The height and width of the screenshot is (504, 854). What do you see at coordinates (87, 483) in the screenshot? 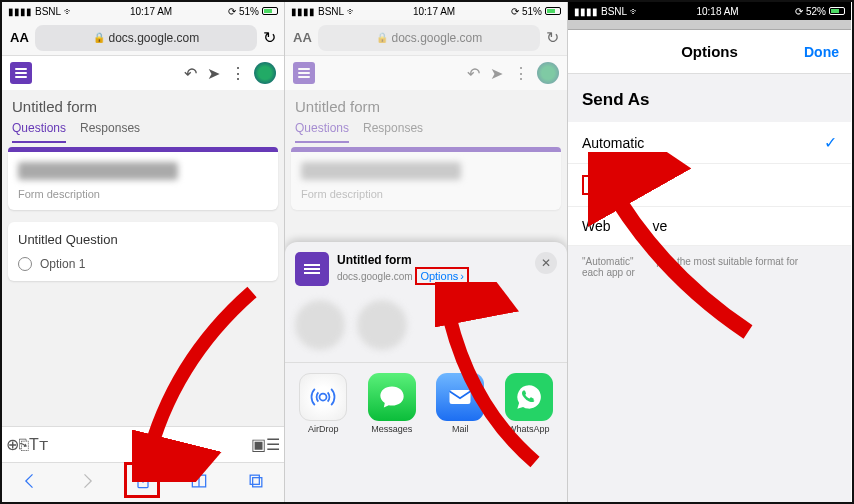
I see `forward-button` at bounding box center [87, 483].